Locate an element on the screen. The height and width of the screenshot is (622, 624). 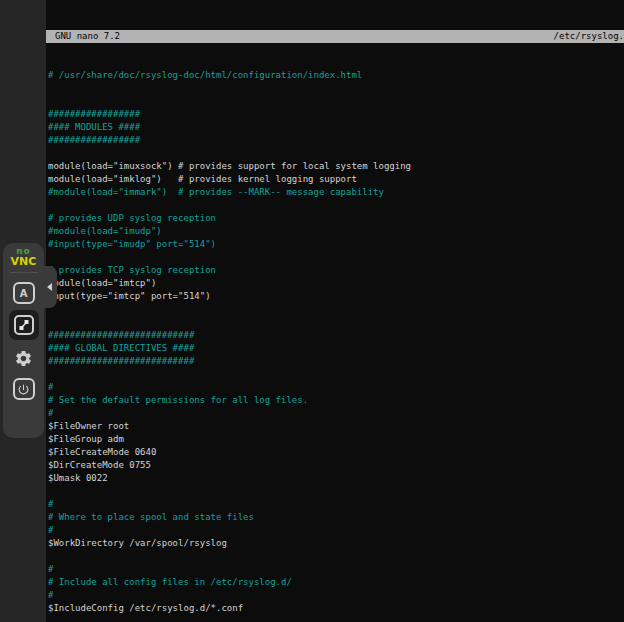
clipboard-icon: A is located at coordinates (24, 294).